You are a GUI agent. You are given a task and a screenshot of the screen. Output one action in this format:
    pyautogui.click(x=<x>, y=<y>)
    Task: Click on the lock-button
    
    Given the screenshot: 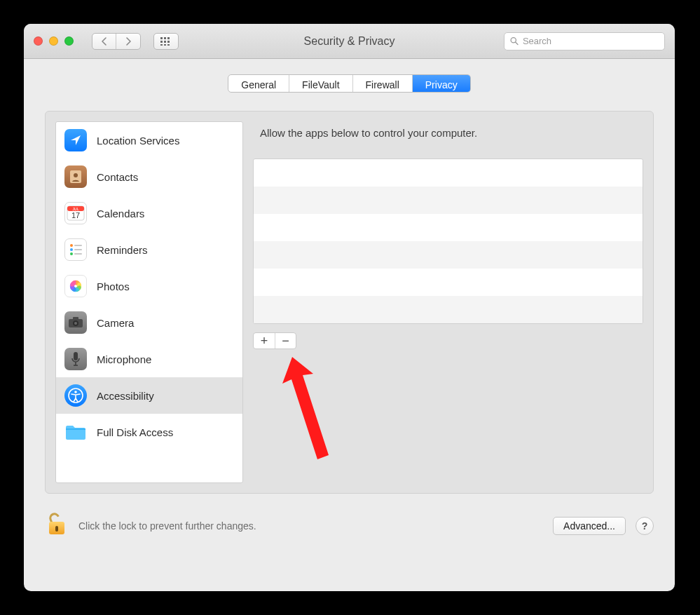 What is the action you would take?
    pyautogui.click(x=57, y=526)
    